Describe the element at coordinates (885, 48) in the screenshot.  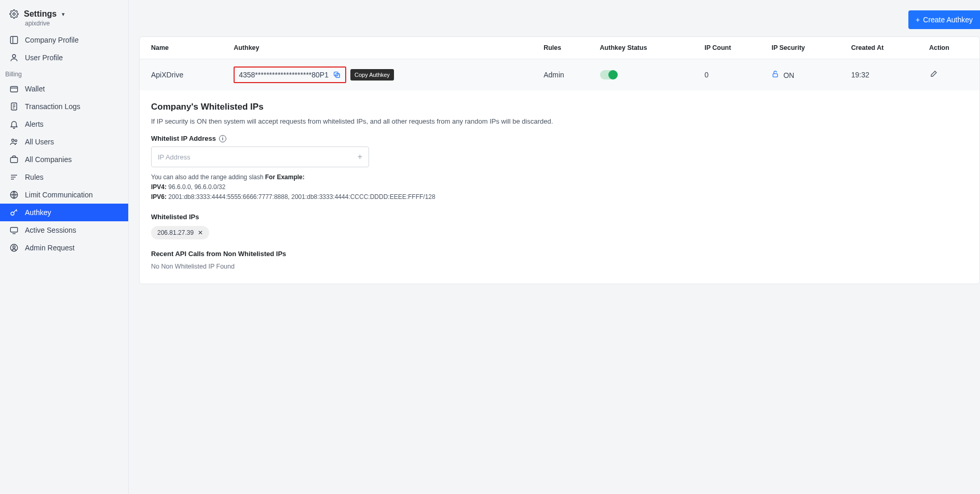
I see `th-created: Created At` at that location.